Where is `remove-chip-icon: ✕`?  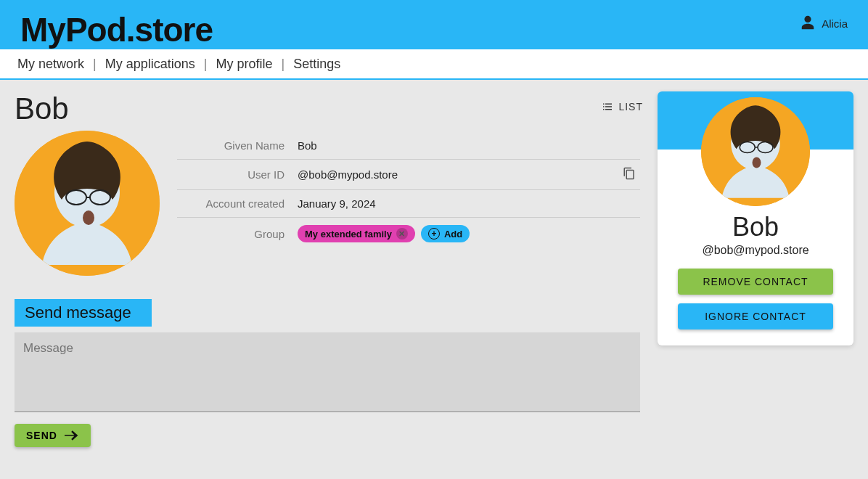
remove-chip-icon: ✕ is located at coordinates (402, 234).